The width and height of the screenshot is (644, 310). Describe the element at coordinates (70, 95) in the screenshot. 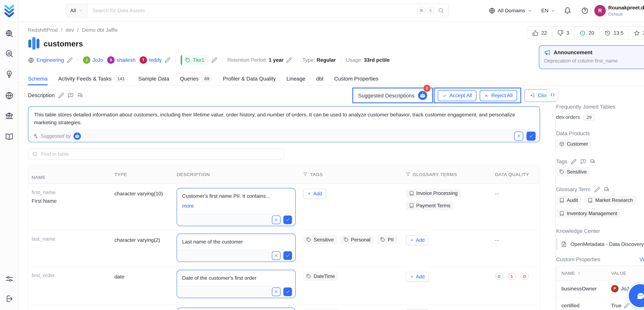

I see `request-description-icon` at that location.